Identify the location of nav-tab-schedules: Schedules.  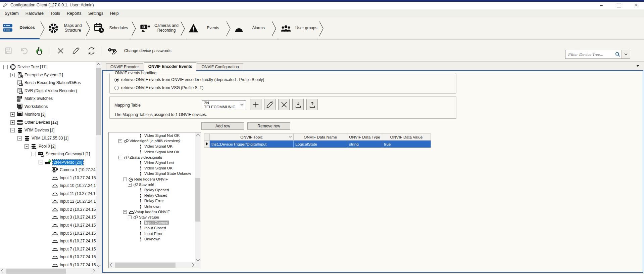
(111, 28).